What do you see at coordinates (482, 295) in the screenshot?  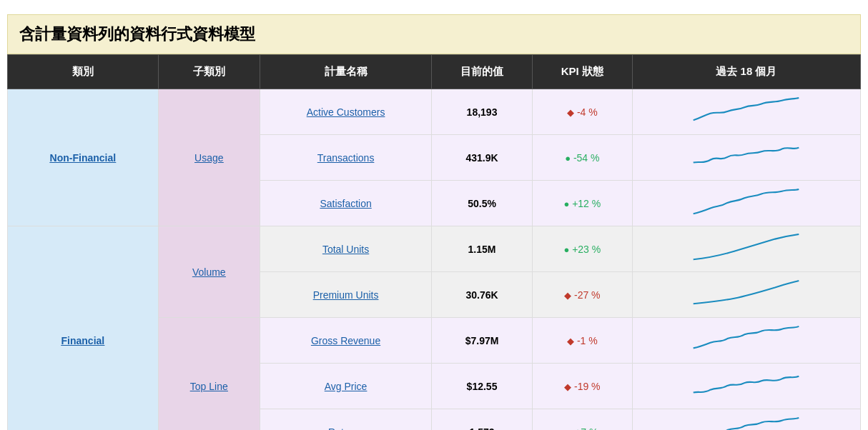 I see `current-value-cell: 30.76K` at bounding box center [482, 295].